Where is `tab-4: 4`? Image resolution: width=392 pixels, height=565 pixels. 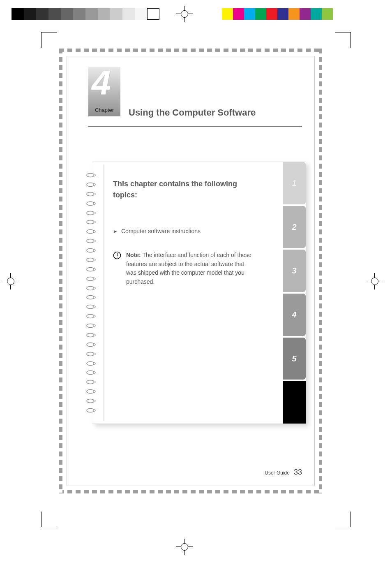
tab-4: 4 is located at coordinates (294, 315).